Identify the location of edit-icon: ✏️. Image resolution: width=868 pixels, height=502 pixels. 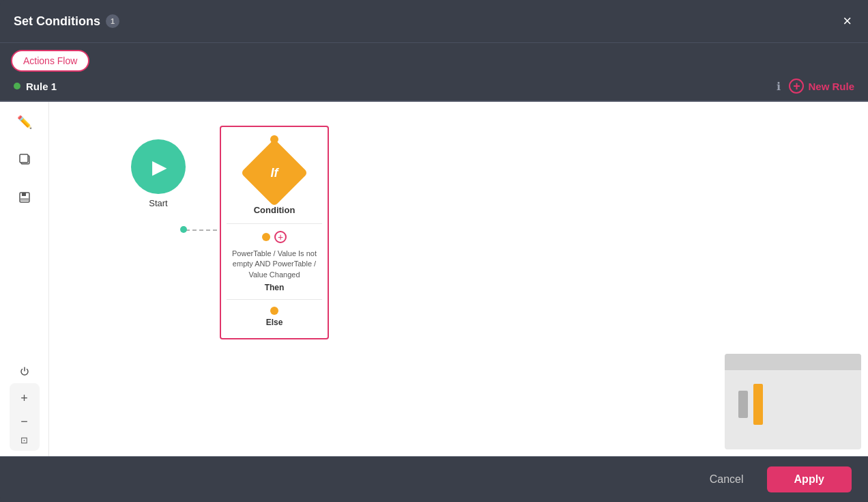
(25, 122).